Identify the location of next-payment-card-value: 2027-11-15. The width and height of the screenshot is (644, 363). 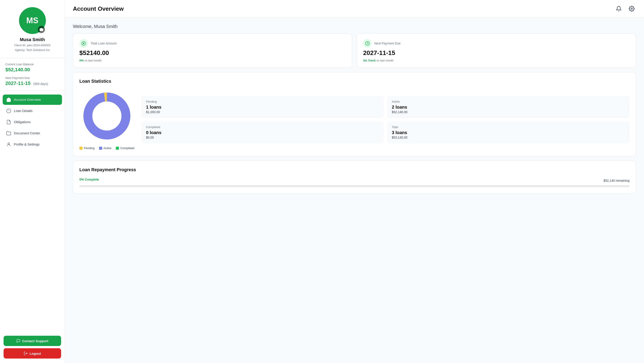
(496, 53).